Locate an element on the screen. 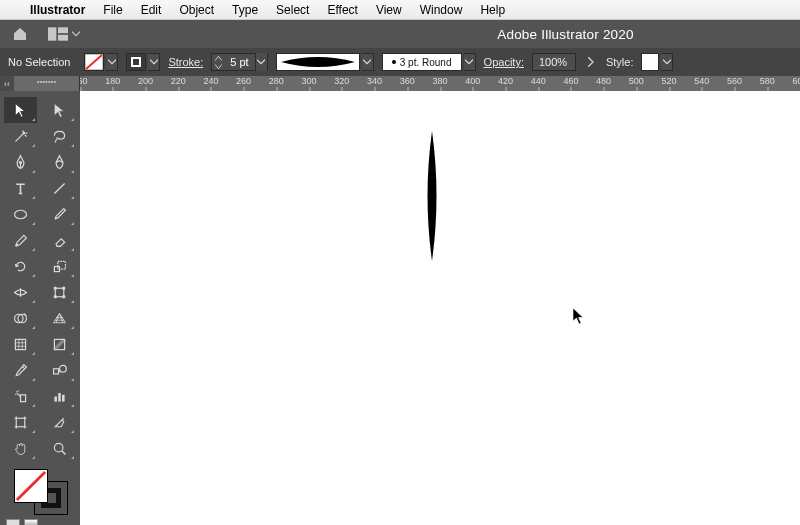 The height and width of the screenshot is (525, 800). workspace-switcher is located at coordinates (64, 34).